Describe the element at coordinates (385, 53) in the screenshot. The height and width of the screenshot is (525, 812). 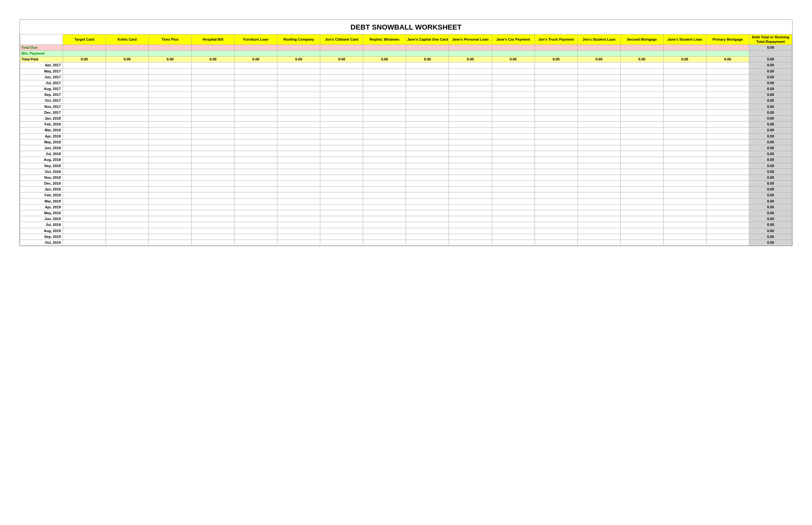
I see `min-payment-replmt-windows` at that location.